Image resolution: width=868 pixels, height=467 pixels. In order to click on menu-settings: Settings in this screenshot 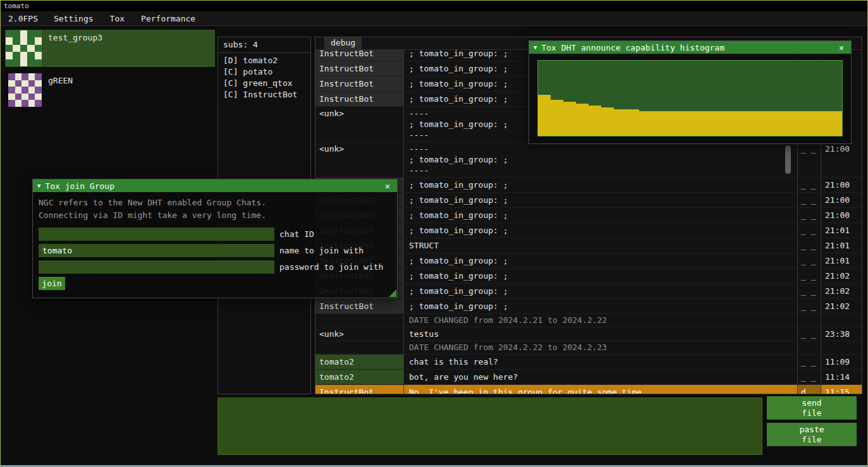, I will do `click(73, 19)`.